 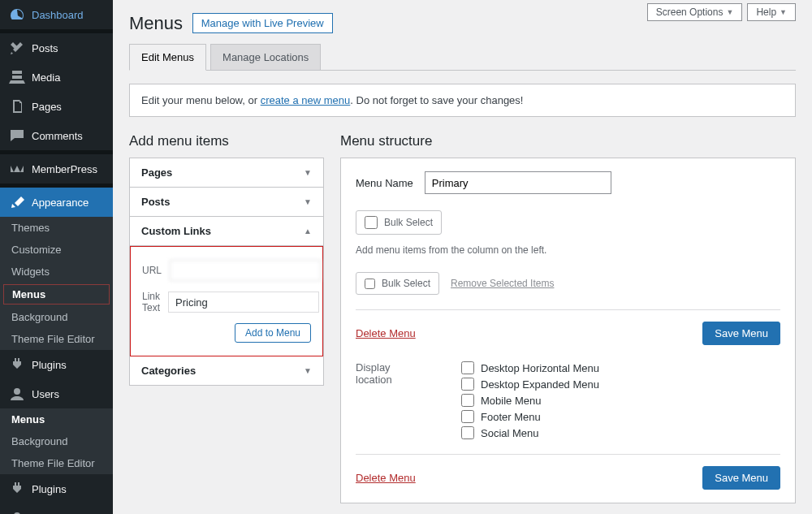 I want to click on tab-manage-locations: Manage Locations, so click(x=266, y=57).